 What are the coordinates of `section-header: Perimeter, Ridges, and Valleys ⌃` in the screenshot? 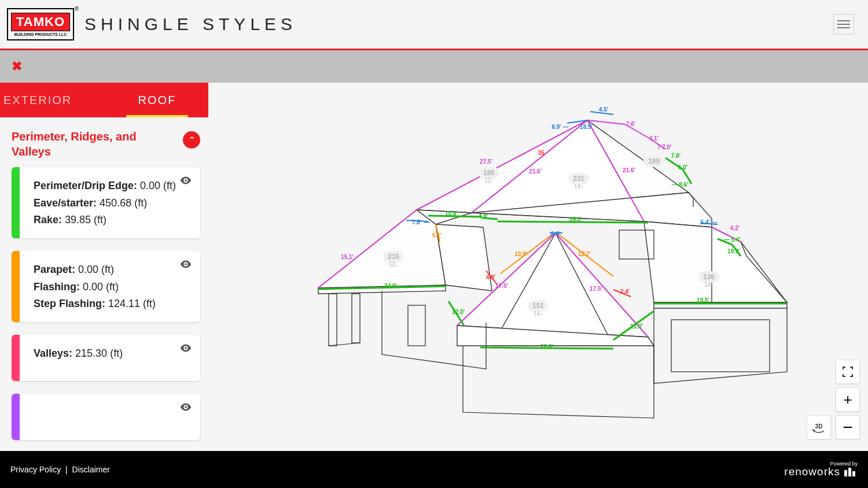 It's located at (106, 144).